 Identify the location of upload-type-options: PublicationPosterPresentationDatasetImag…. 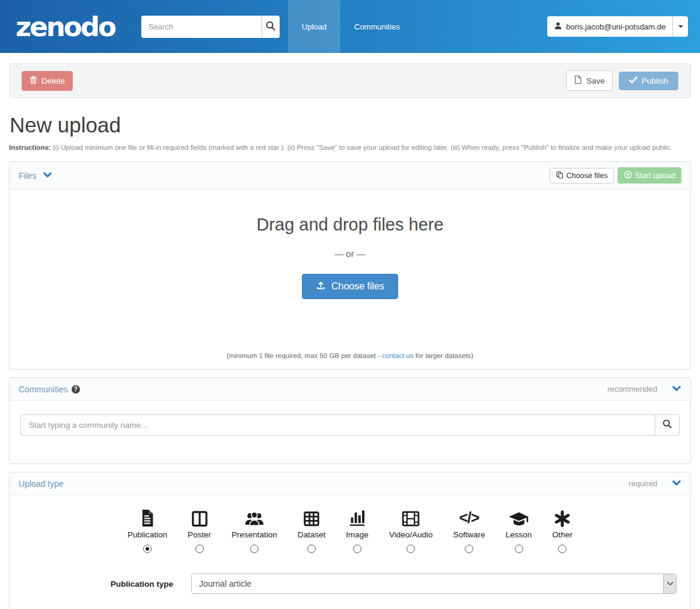
(350, 531).